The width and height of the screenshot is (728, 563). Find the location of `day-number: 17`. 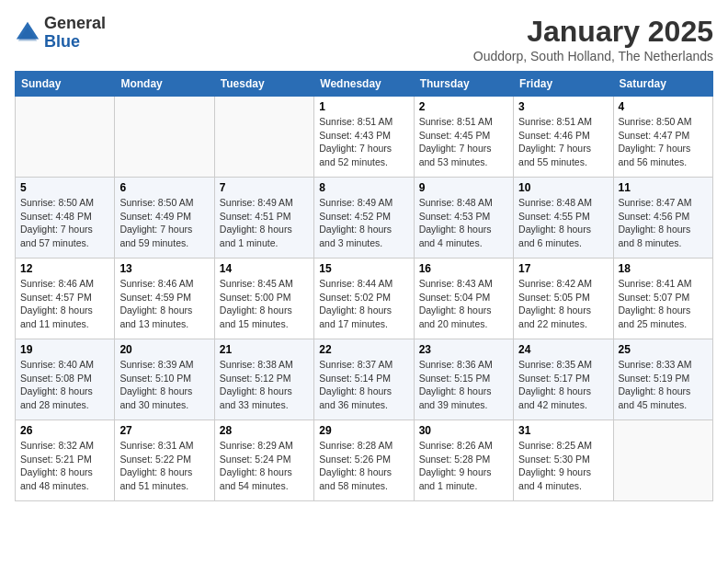

day-number: 17 is located at coordinates (563, 269).